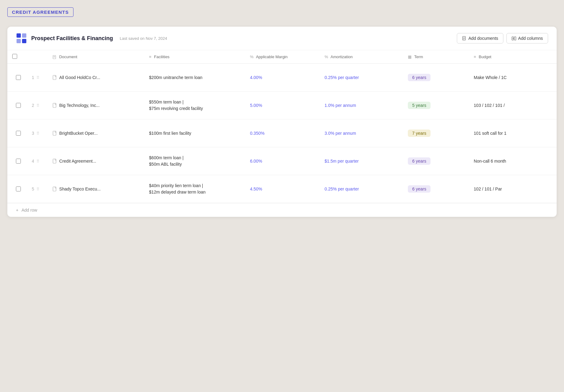 The image size is (564, 392). Describe the element at coordinates (513, 105) in the screenshot. I see `row-budget-cell-2: 103 / 102 / 101 /` at that location.